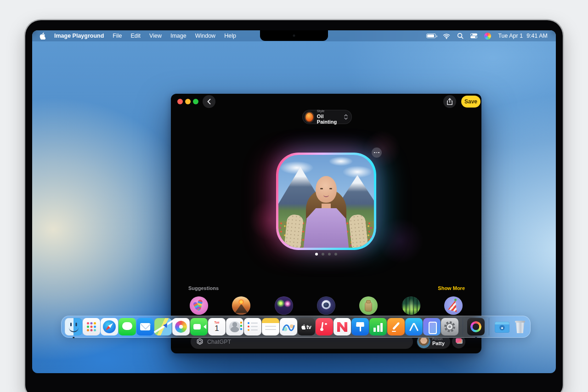 This screenshot has height=392, width=588. Describe the element at coordinates (209, 102) in the screenshot. I see `back-button` at that location.